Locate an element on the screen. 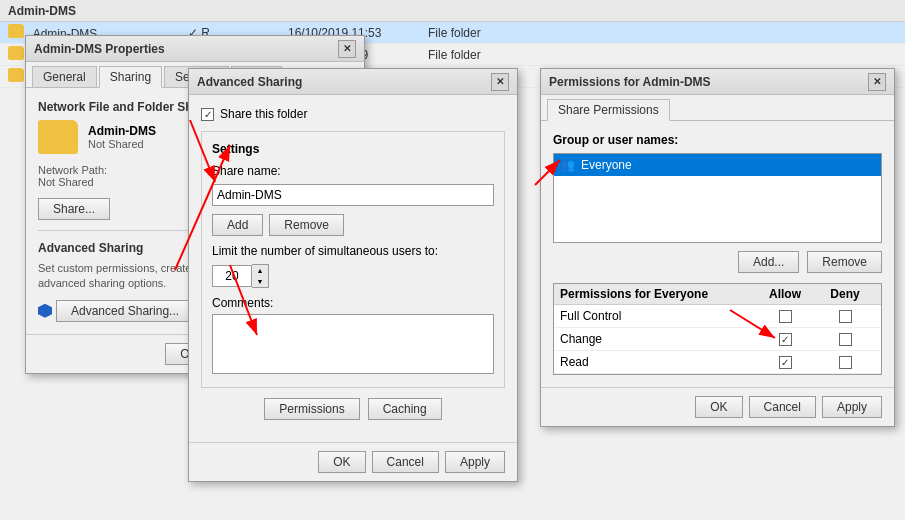  add-user-button: Add... is located at coordinates (768, 262).